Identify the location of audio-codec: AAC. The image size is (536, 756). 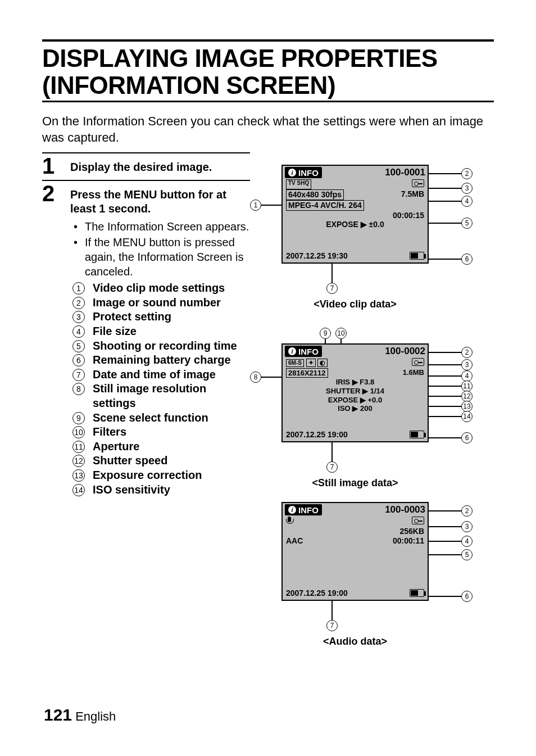
(294, 541).